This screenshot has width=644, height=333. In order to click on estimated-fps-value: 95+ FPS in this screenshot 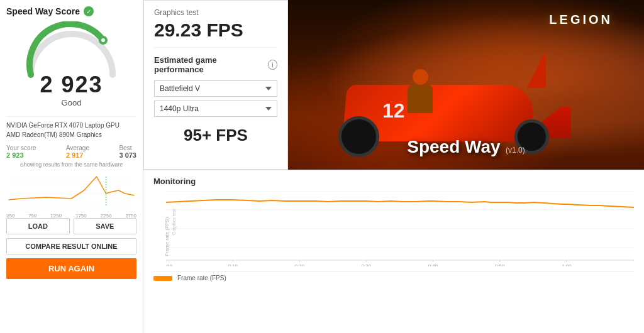, I will do `click(216, 136)`.